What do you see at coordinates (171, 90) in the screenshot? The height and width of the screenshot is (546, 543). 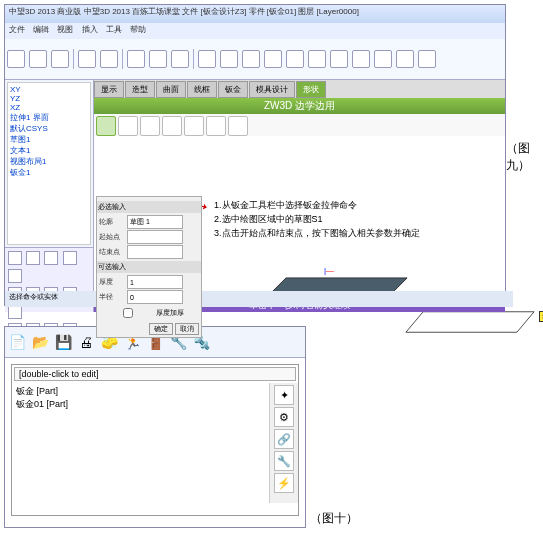 I see `tab-surface: 曲面` at bounding box center [171, 90].